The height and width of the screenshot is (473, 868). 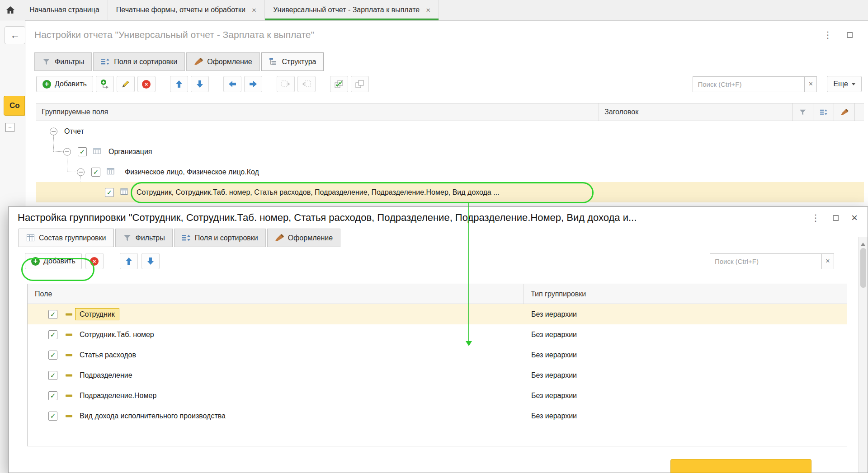 What do you see at coordinates (863, 243) in the screenshot?
I see `scroll-up-icon` at bounding box center [863, 243].